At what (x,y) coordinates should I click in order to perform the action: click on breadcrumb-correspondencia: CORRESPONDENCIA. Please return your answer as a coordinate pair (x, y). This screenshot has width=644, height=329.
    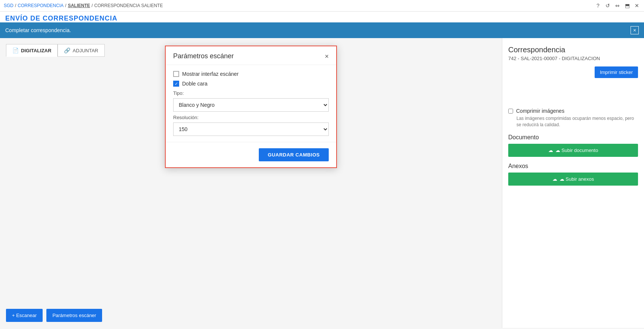
    Looking at the image, I should click on (40, 6).